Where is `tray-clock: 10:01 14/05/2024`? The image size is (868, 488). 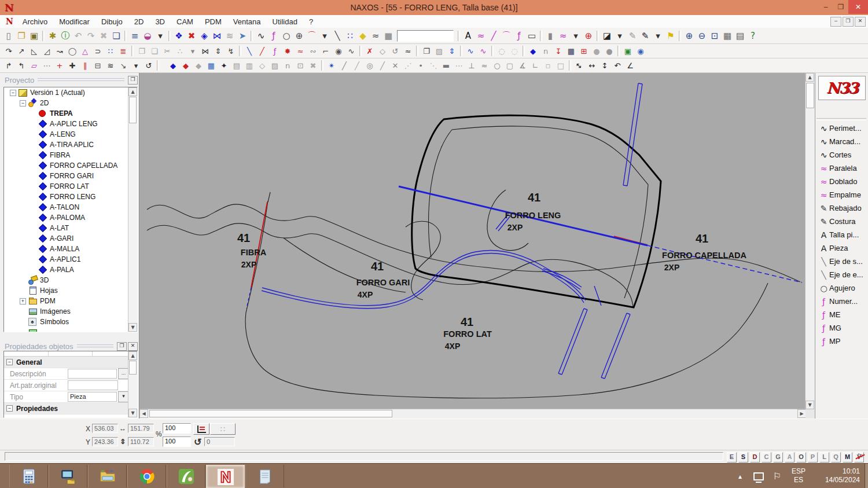
tray-clock: 10:01 14/05/2024 is located at coordinates (843, 476).